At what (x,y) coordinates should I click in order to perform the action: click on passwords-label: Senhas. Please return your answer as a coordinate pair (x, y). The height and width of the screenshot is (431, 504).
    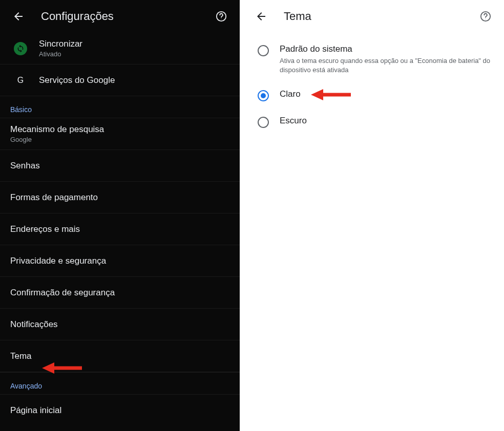
    Looking at the image, I should click on (120, 166).